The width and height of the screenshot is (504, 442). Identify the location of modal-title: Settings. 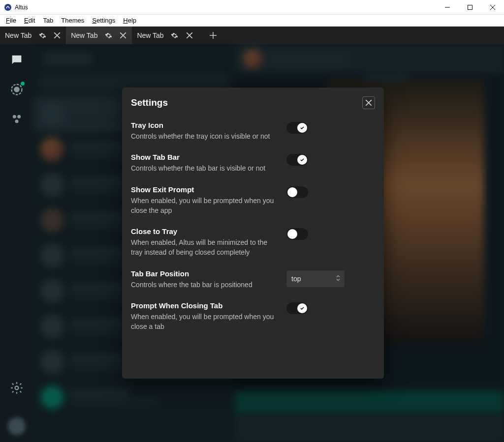
(247, 103).